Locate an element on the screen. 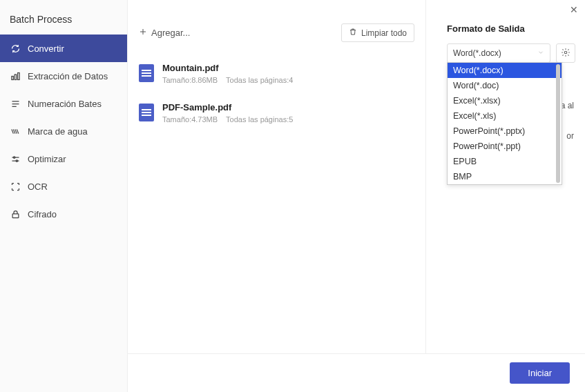  footer: Iniciar is located at coordinates (356, 373).